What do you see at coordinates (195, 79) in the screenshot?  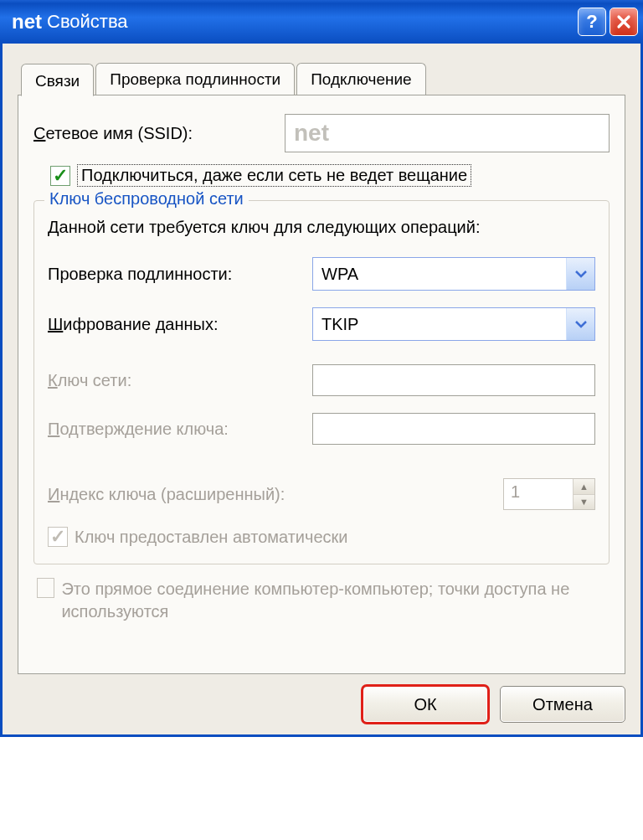 I see `tab-authentication: Проверка подлинности` at bounding box center [195, 79].